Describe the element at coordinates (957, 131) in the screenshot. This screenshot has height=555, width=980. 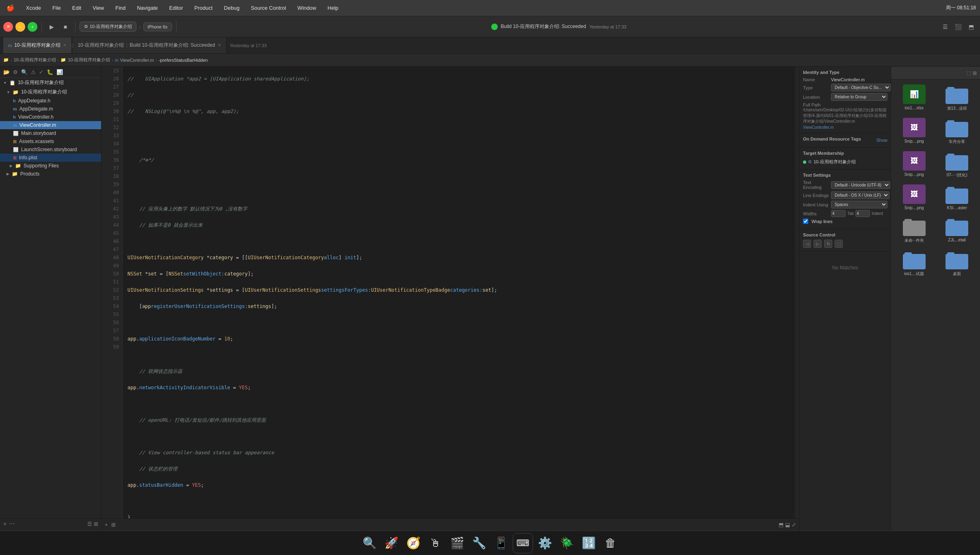
I see `file-item-folder2: 车丹分享` at that location.